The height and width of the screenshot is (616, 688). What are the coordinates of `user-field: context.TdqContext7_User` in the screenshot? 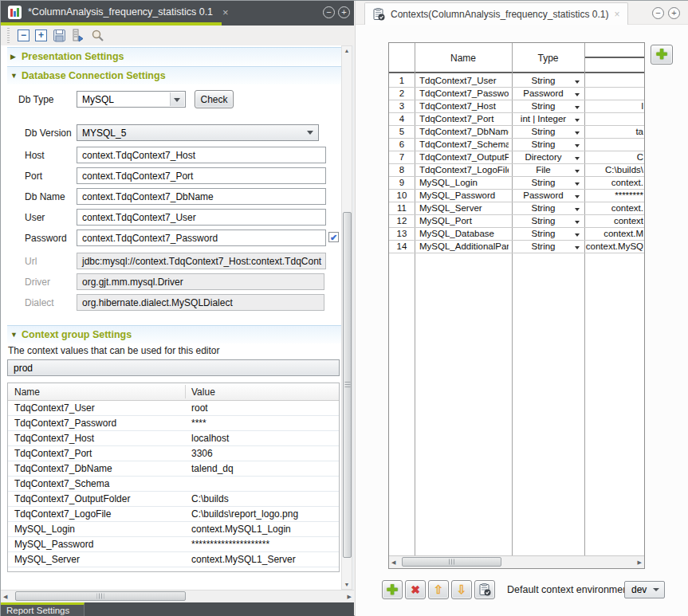 It's located at (201, 217).